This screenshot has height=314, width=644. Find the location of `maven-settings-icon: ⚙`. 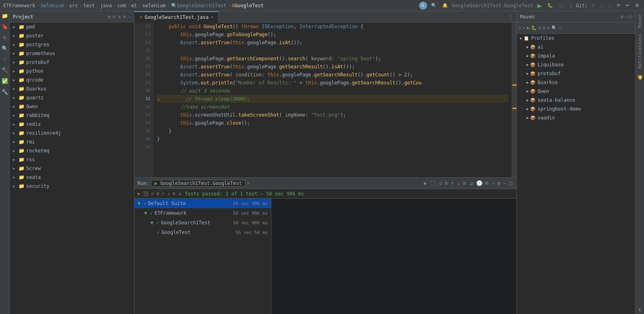

maven-settings-icon: ⚙ is located at coordinates (622, 17).